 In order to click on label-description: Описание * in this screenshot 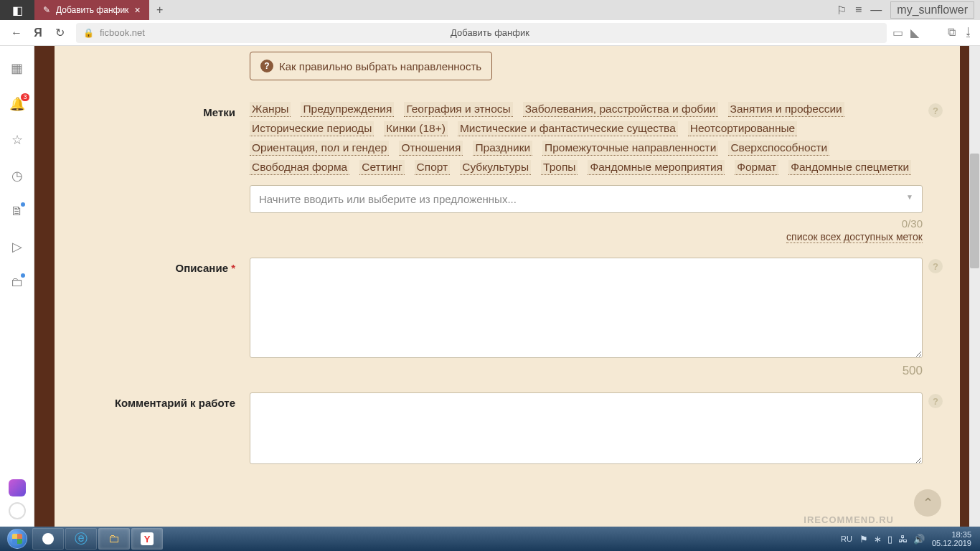, I will do `click(171, 318)`.